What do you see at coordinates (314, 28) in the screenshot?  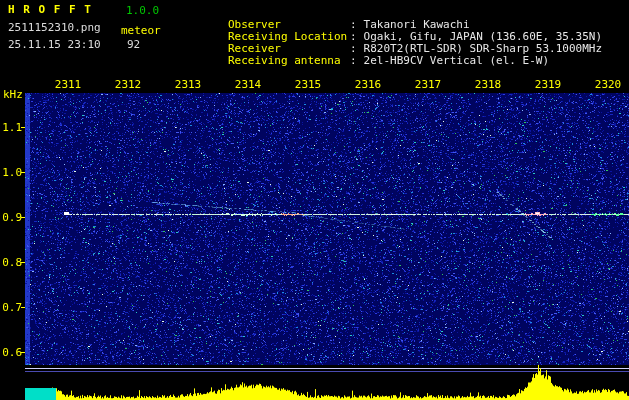 I see `header: H R O F F T 1.0.0 2511152310.png meteor …` at bounding box center [314, 28].